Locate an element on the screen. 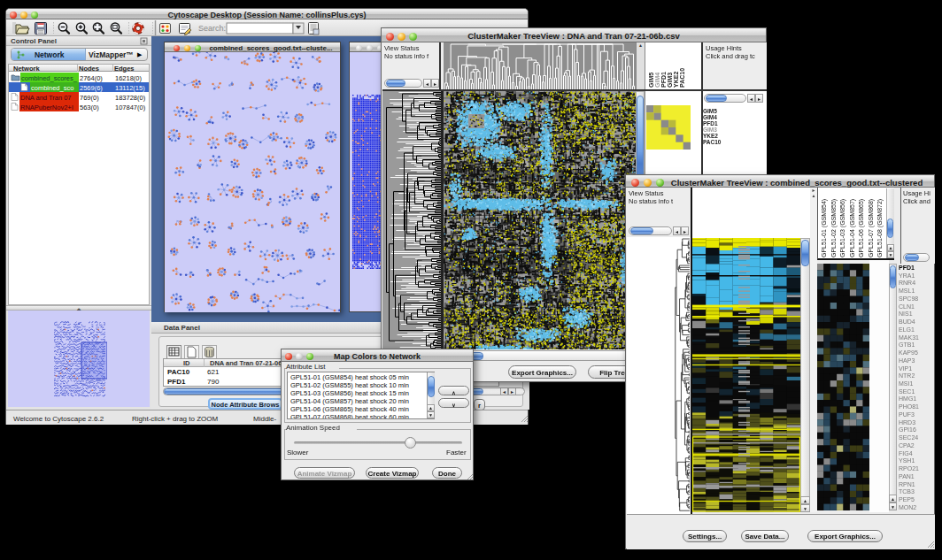  svg-text: Search: is located at coordinates (212, 28).